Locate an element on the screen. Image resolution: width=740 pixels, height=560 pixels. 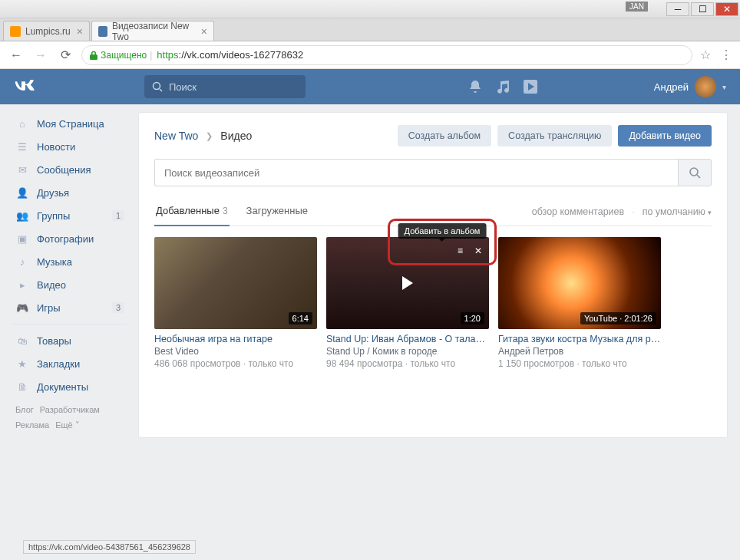
sidebar-item-music: ♪Музыка is located at coordinates (70, 262).